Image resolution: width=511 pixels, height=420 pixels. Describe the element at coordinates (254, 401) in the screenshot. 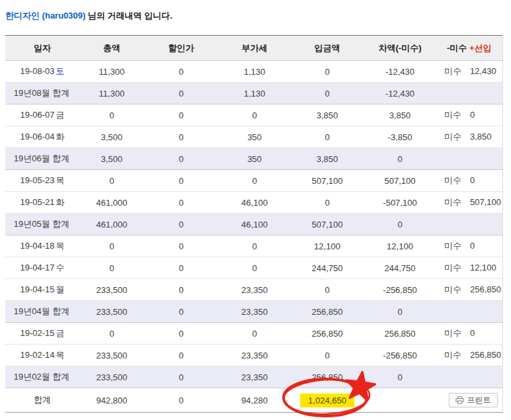

I see `total-row: 합계 942,800 0 94,280 1,024,650 프린트` at that location.